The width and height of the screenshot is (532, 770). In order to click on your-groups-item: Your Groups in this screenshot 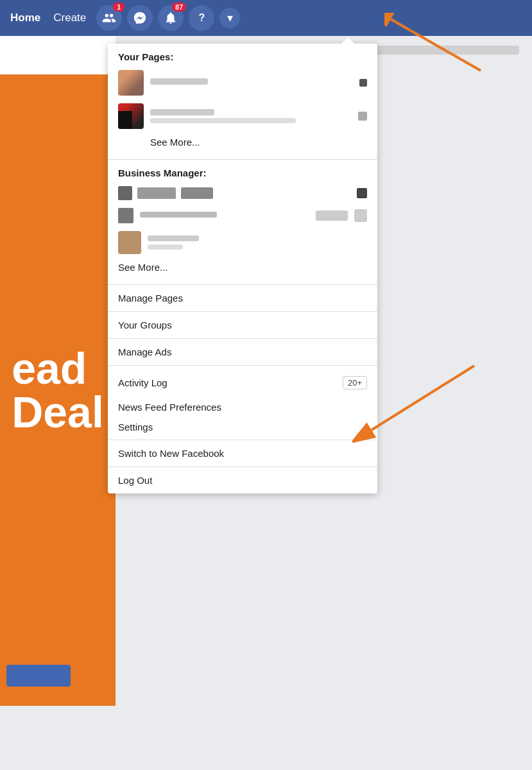, I will do `click(243, 325)`.